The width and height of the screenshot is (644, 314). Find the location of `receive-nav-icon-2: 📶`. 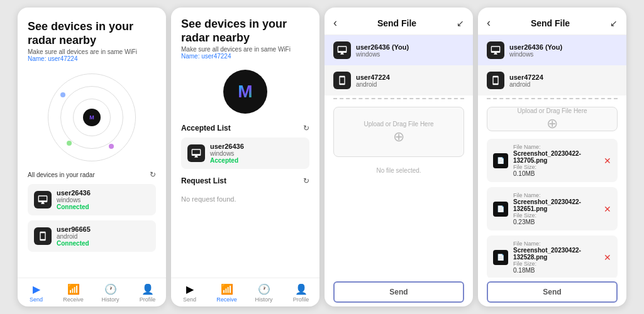

receive-nav-icon-2: 📶 is located at coordinates (227, 289).